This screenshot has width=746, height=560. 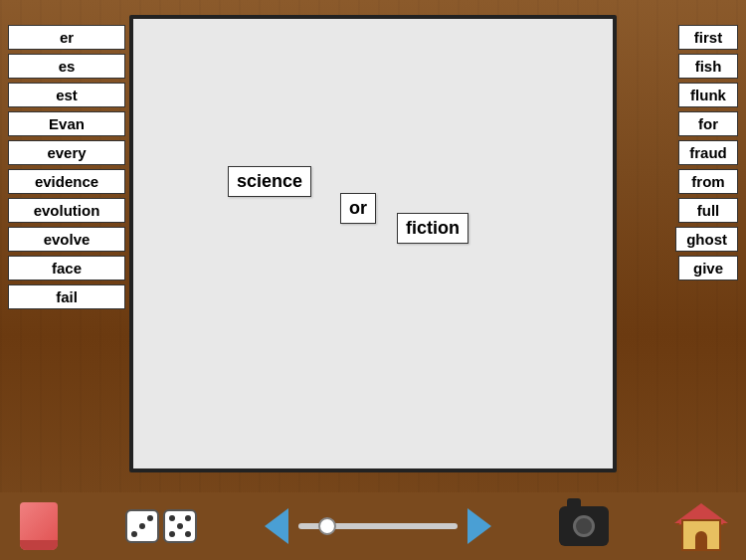 What do you see at coordinates (708, 181) in the screenshot?
I see `right-word-5: from` at bounding box center [708, 181].